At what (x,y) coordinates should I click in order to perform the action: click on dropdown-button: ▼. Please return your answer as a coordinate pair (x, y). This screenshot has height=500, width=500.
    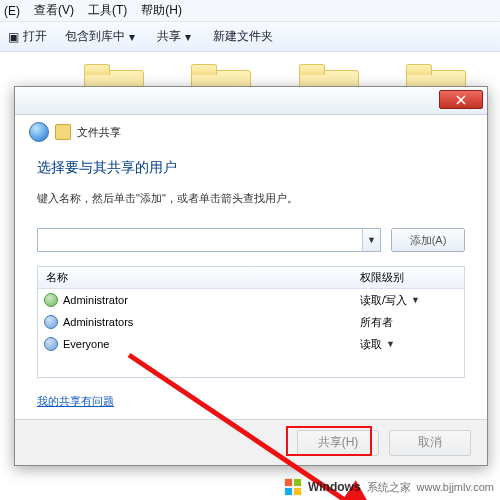
    Looking at the image, I should click on (371, 240).